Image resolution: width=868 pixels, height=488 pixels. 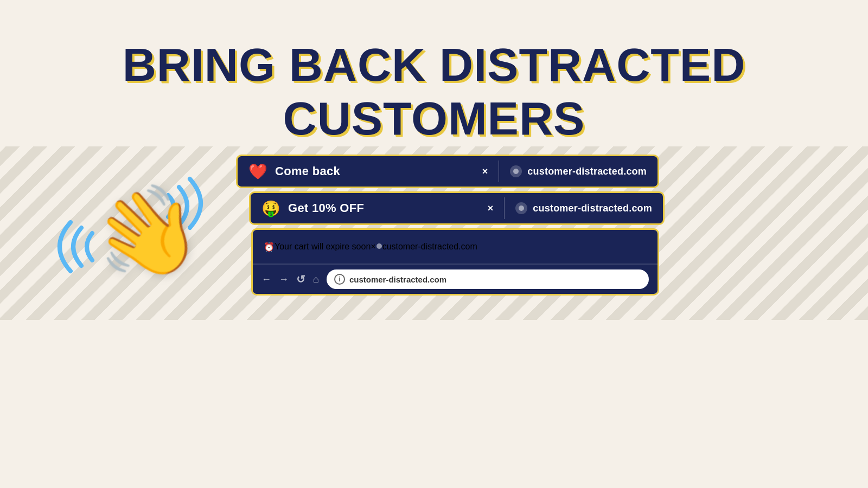 I want to click on notification-icon-2: 🤑, so click(x=271, y=208).